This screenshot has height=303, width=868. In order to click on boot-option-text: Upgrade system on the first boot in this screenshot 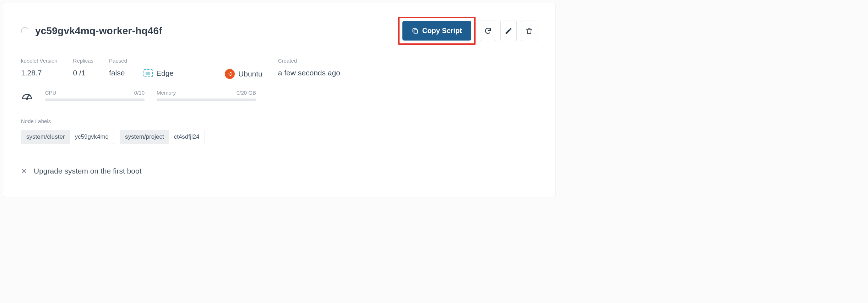, I will do `click(88, 171)`.